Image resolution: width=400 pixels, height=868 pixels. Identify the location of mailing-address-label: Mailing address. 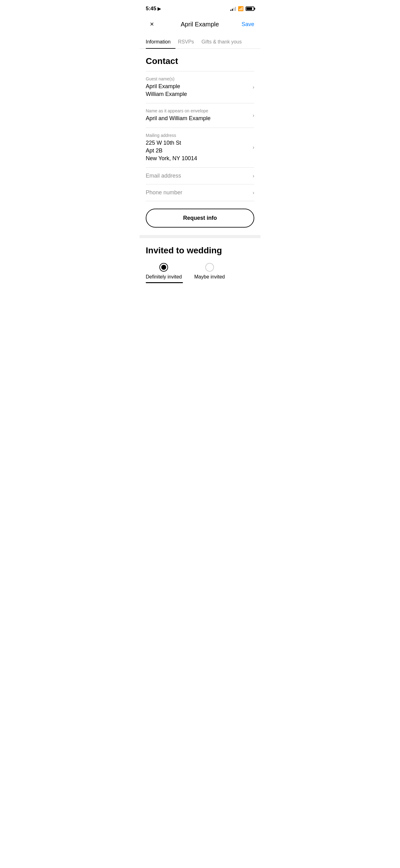
(198, 135).